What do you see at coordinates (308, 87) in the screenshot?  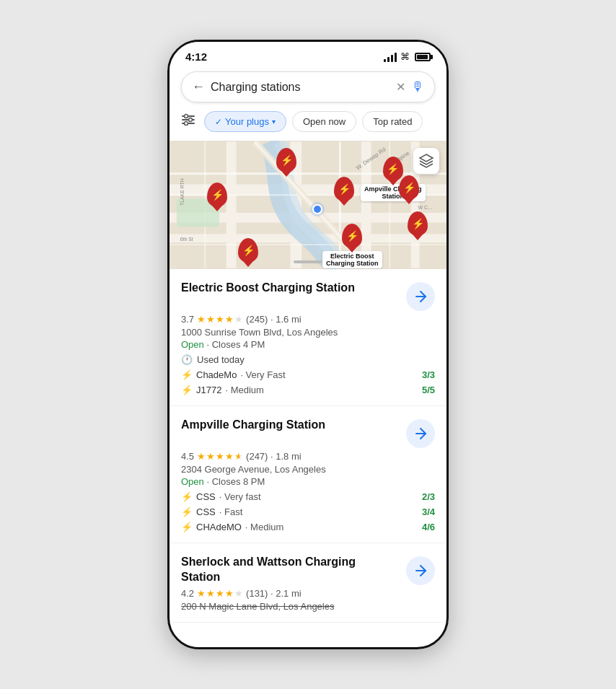 I see `search-bar: ← Charging stations ✕ 🎙` at bounding box center [308, 87].